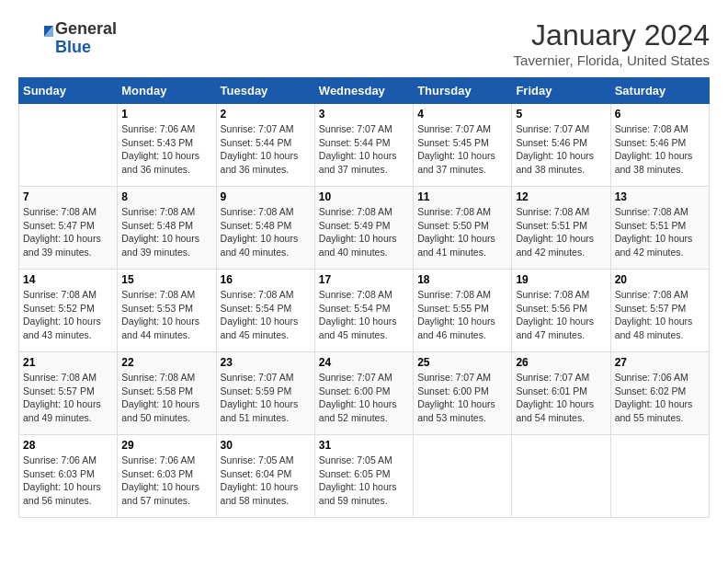 This screenshot has width=728, height=563. Describe the element at coordinates (660, 394) in the screenshot. I see `calendar-cell: 27Sunrise: 7:06 AMSunset: 6:02 PMDayligh…` at that location.